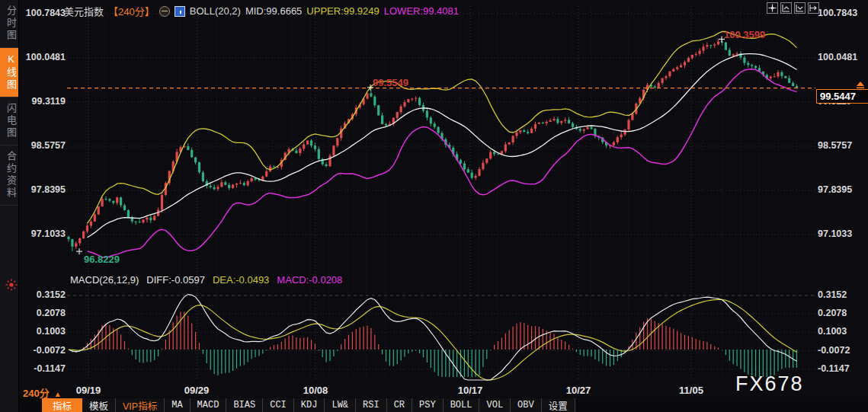 The width and height of the screenshot is (868, 412). What do you see at coordinates (58, 394) in the screenshot?
I see `timeframe-badge-arrow-icon: ▲` at bounding box center [58, 394].